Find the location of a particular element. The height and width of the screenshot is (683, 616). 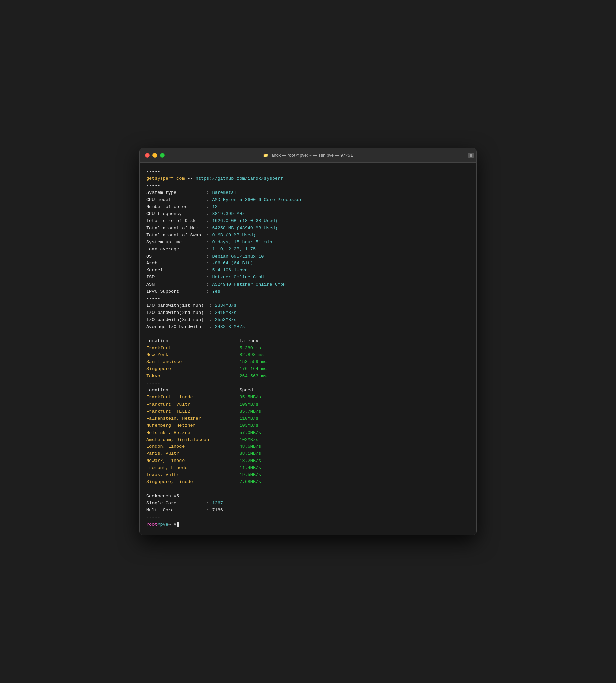

speed-row-2: Frankfurt, Vultr 109MB/s is located at coordinates (308, 405).